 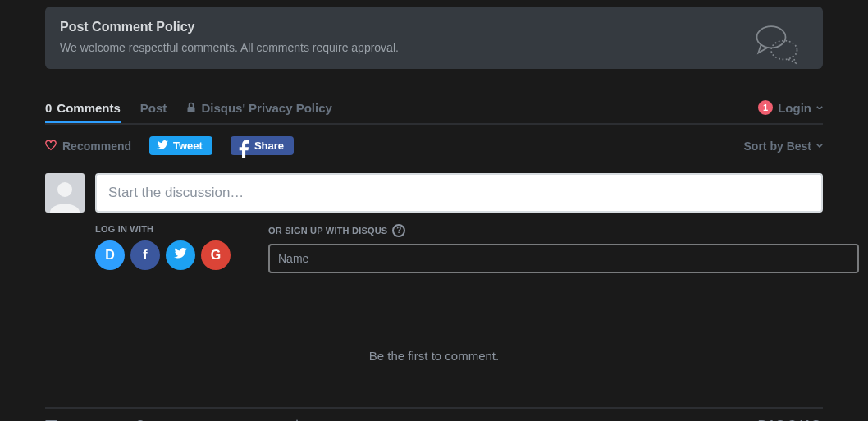 What do you see at coordinates (564, 259) in the screenshot?
I see `name-input` at bounding box center [564, 259].